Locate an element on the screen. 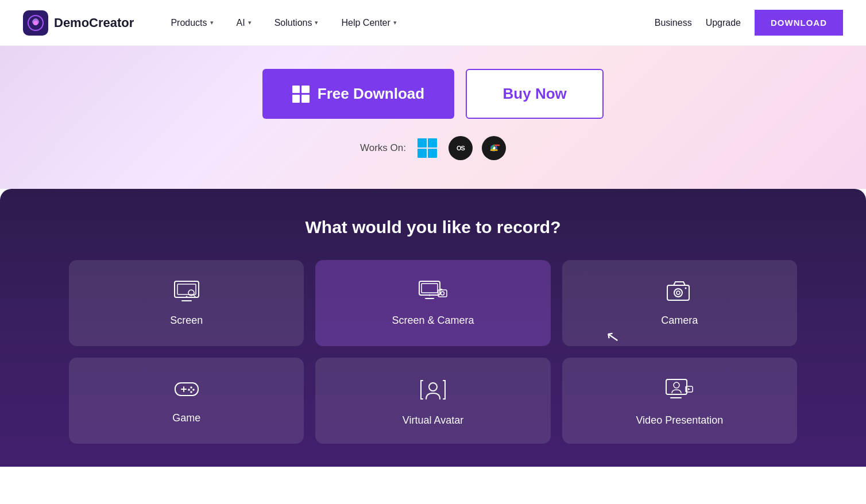  virtual-avatar-card-label: Virtual Avatar is located at coordinates (433, 420).